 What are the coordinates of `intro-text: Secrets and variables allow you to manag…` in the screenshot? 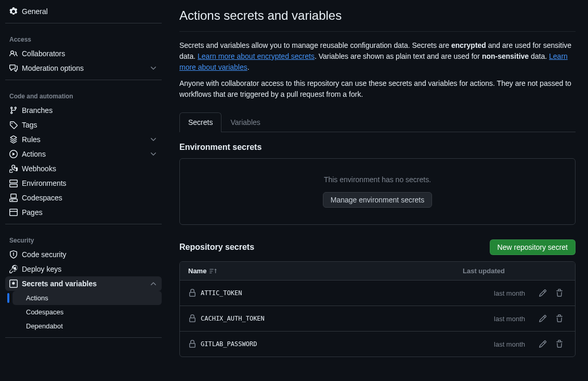 It's located at (377, 70).